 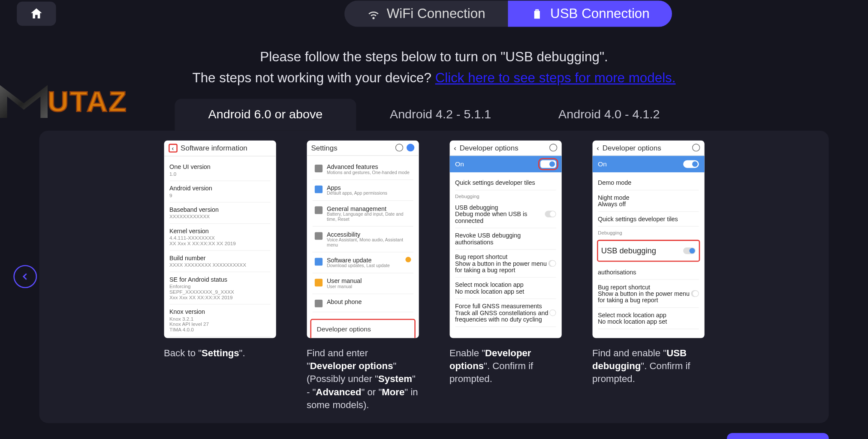 I want to click on caption-2: Find and enter "Developer options" (Poss…, so click(x=363, y=379).